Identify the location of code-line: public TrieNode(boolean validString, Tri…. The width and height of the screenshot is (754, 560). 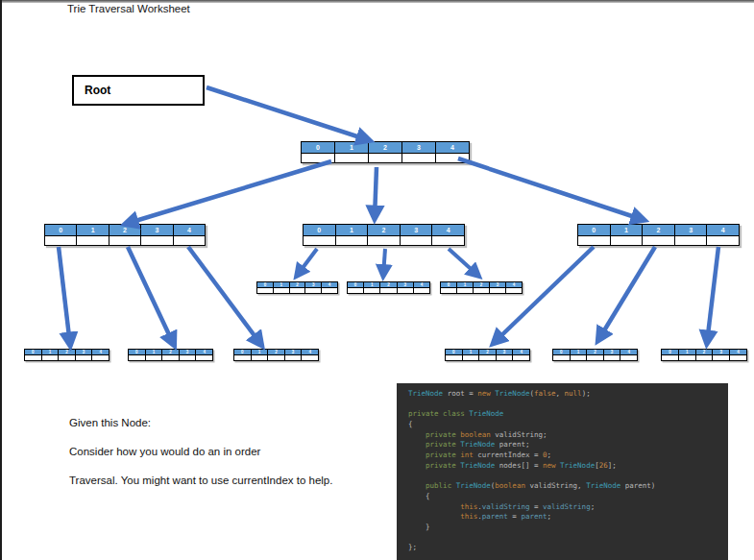
(569, 486).